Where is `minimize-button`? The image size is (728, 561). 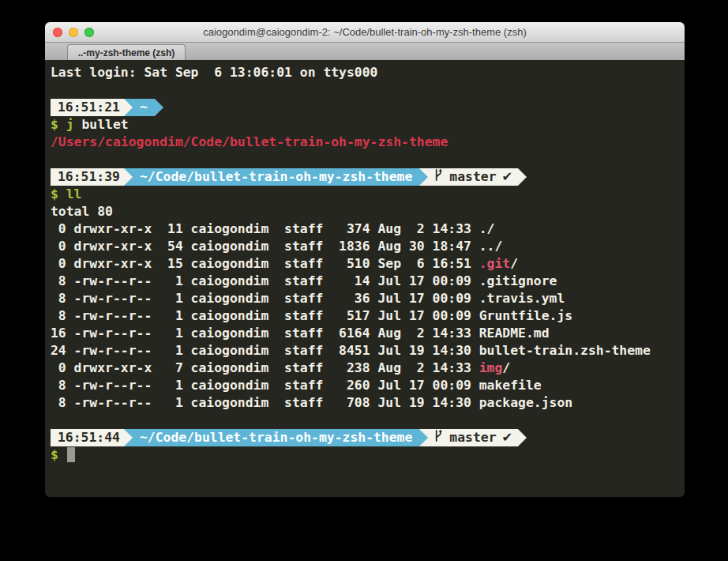
minimize-button is located at coordinates (73, 32).